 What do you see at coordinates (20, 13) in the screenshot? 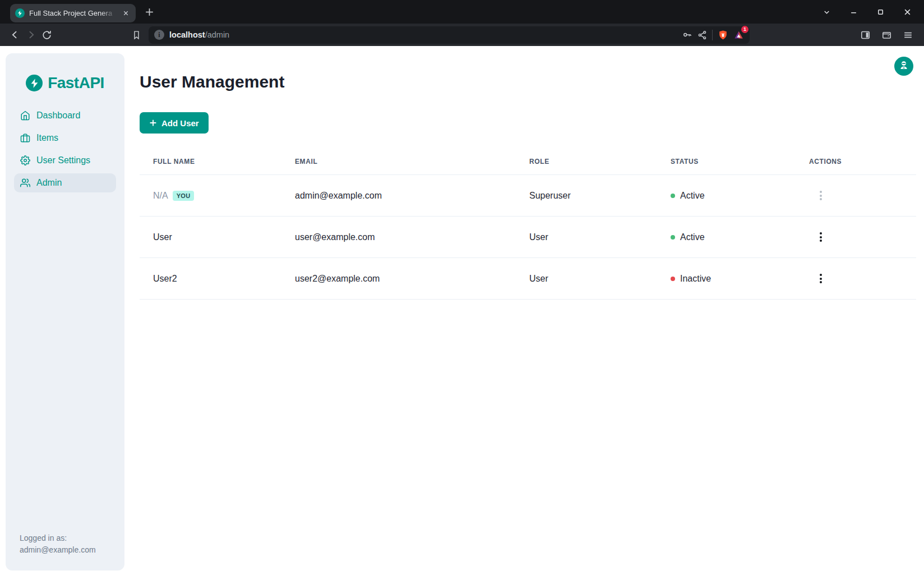
I see `fastapi-favicon-icon` at bounding box center [20, 13].